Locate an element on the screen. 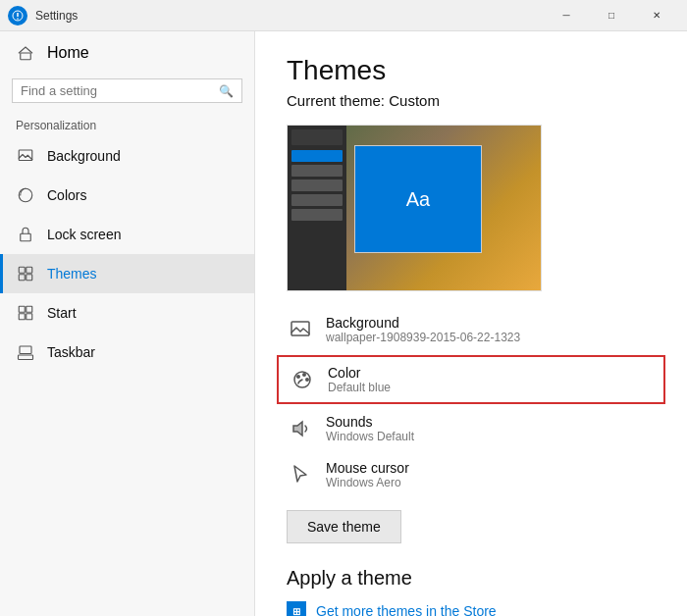  preview-taskbar-item is located at coordinates (317, 137).